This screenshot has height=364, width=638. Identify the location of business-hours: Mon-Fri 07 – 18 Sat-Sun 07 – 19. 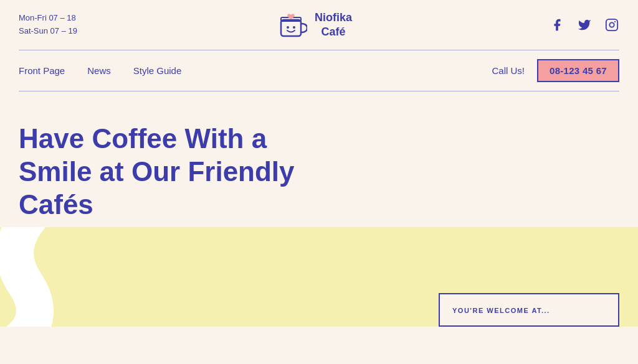
(48, 25).